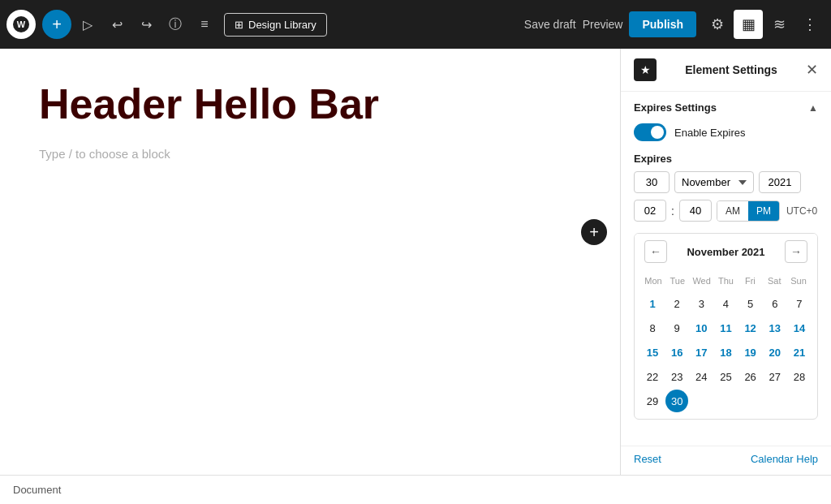  I want to click on year-input, so click(780, 182).